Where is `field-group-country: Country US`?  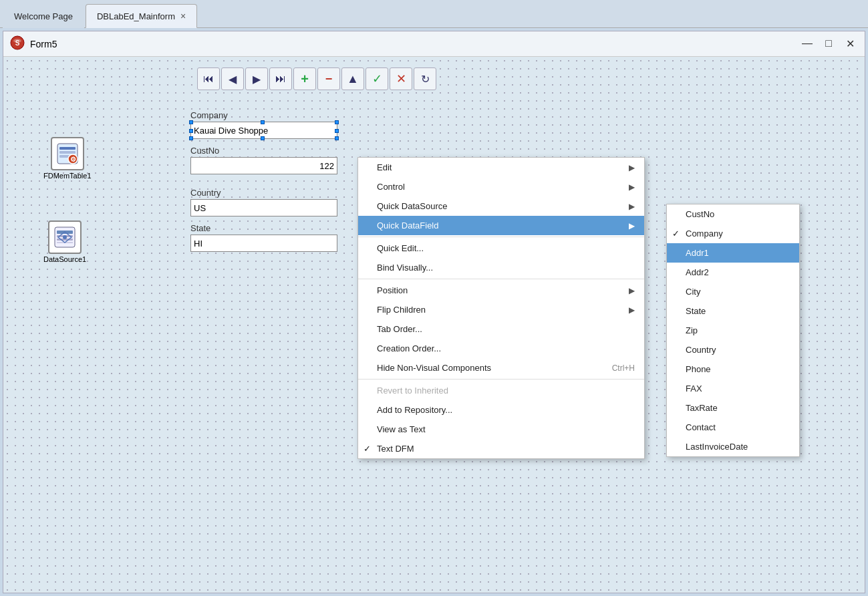
field-group-country: Country US is located at coordinates (264, 202).